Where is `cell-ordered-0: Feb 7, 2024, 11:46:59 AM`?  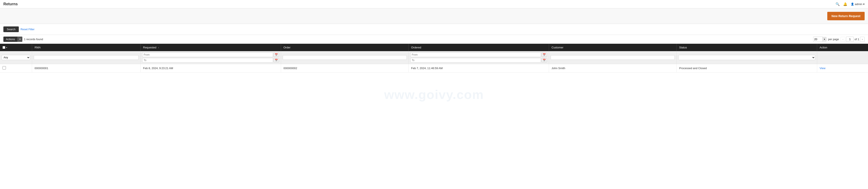 cell-ordered-0: Feb 7, 2024, 11:46:59 AM is located at coordinates (478, 68).